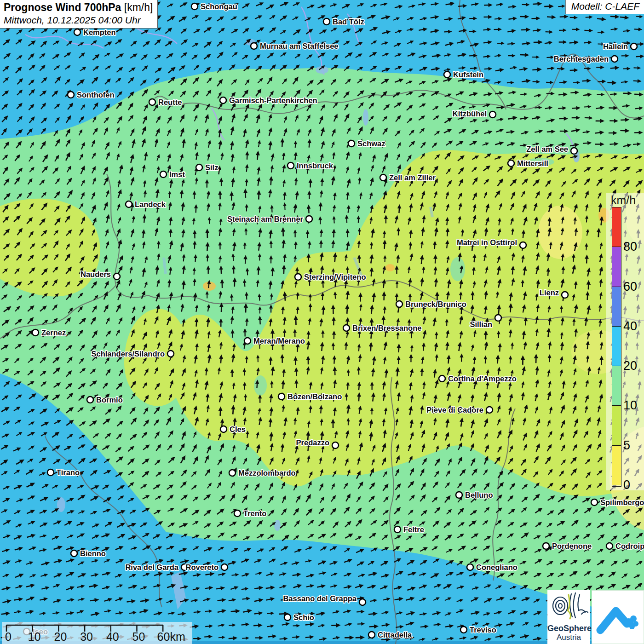  I want to click on city-label: Hallein, so click(615, 46).